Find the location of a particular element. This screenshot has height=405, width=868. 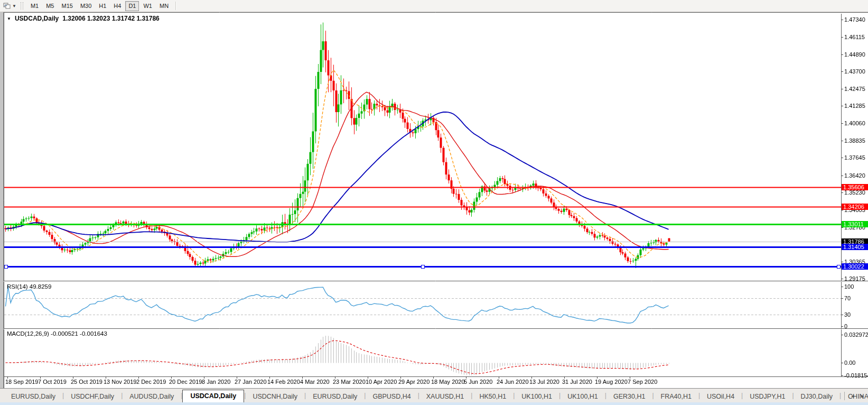

date-axis-label: 31 Jul 2020 is located at coordinates (577, 382).